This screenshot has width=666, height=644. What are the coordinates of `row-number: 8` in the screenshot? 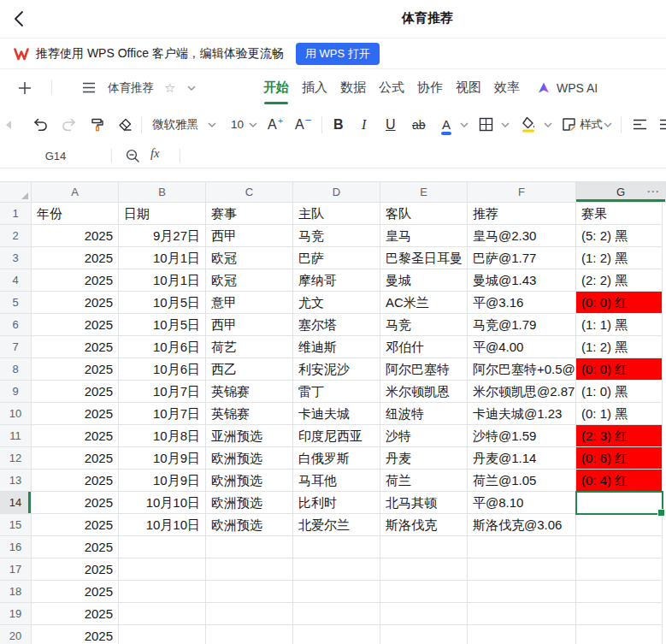 It's located at (15, 369).